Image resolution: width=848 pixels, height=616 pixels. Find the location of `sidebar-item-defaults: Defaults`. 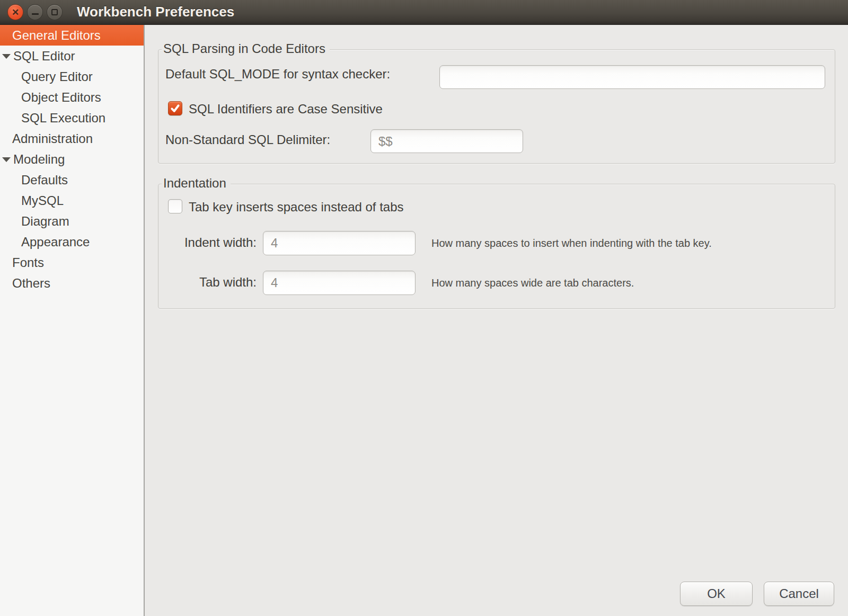

sidebar-item-defaults: Defaults is located at coordinates (72, 180).